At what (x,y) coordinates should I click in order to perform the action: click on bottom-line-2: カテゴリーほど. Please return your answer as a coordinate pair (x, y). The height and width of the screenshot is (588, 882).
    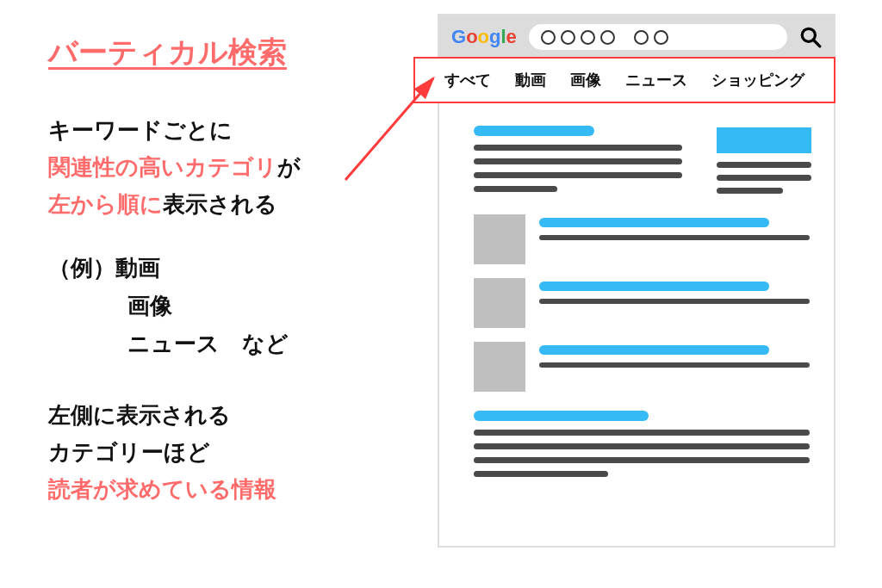
    Looking at the image, I should click on (220, 453).